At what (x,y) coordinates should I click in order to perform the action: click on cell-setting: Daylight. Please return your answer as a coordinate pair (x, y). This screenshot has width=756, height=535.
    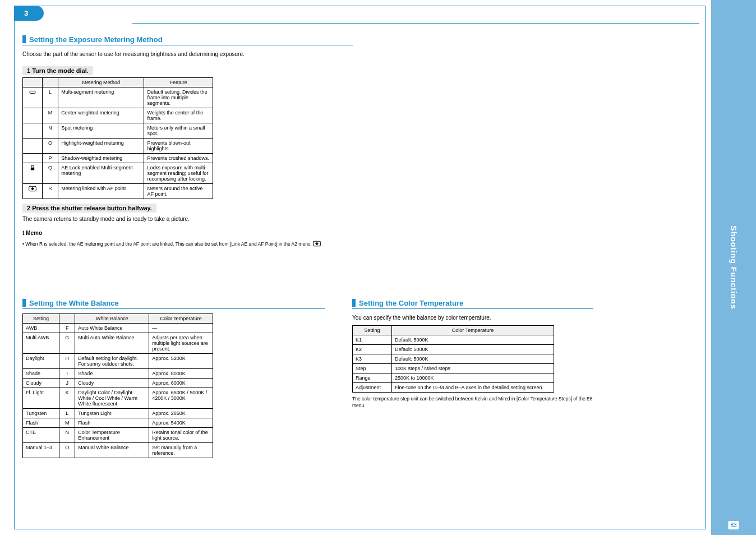
    Looking at the image, I should click on (42, 361).